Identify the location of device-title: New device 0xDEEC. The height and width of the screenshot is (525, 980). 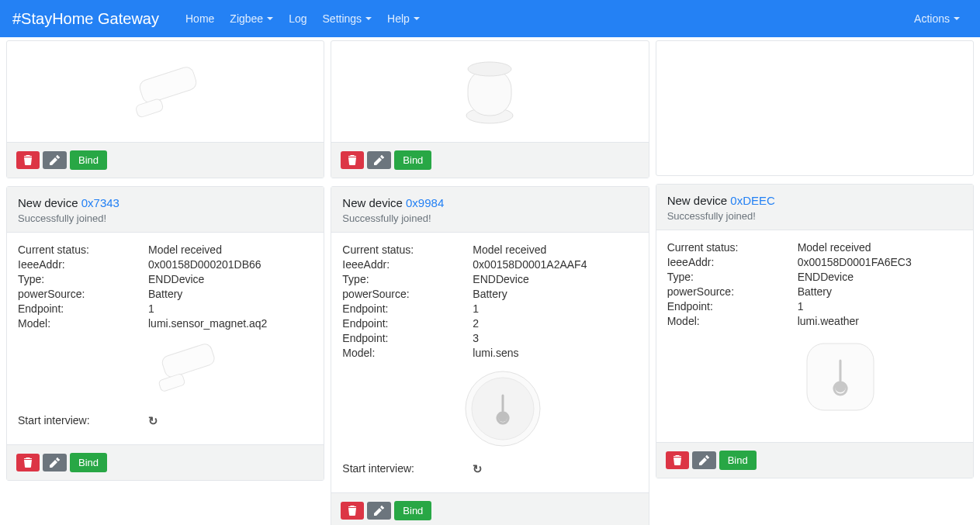
(815, 200).